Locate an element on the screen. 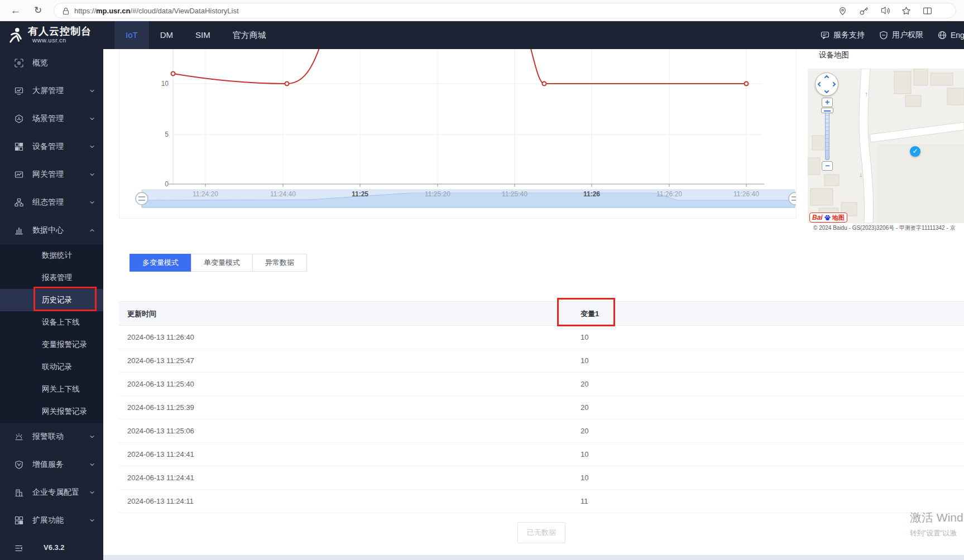  tab-sim: SIM is located at coordinates (203, 35).